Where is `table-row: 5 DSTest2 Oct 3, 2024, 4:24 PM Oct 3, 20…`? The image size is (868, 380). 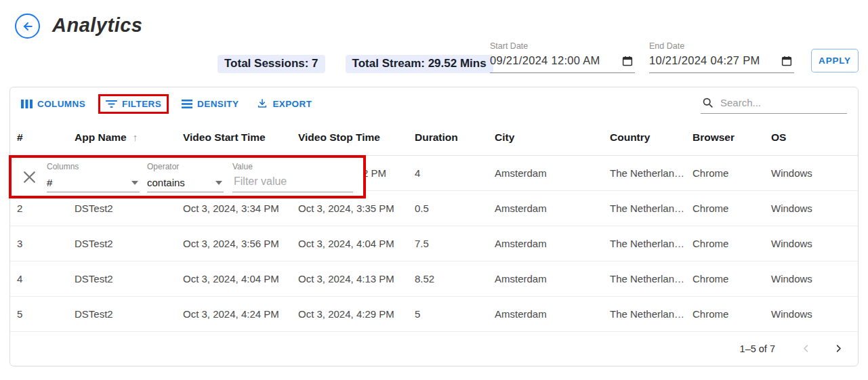
table-row: 5 DSTest2 Oct 3, 2024, 4:24 PM Oct 3, 20… is located at coordinates (434, 314).